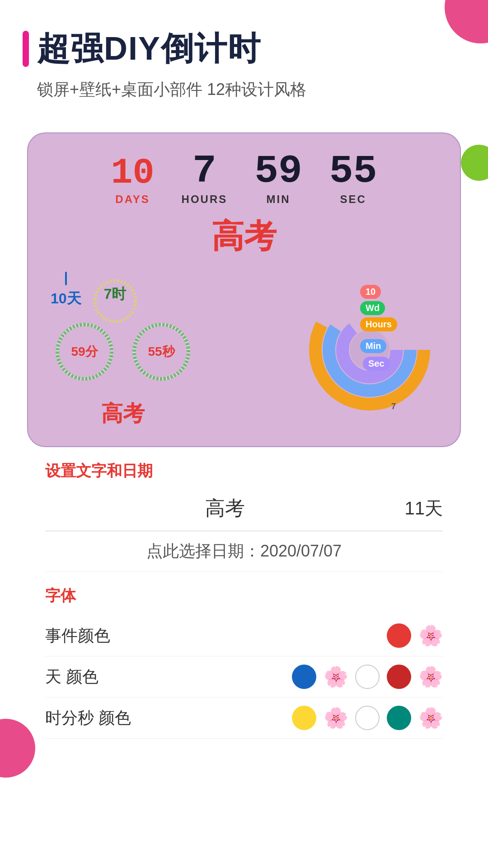  I want to click on day-color-dot-blue, so click(304, 677).